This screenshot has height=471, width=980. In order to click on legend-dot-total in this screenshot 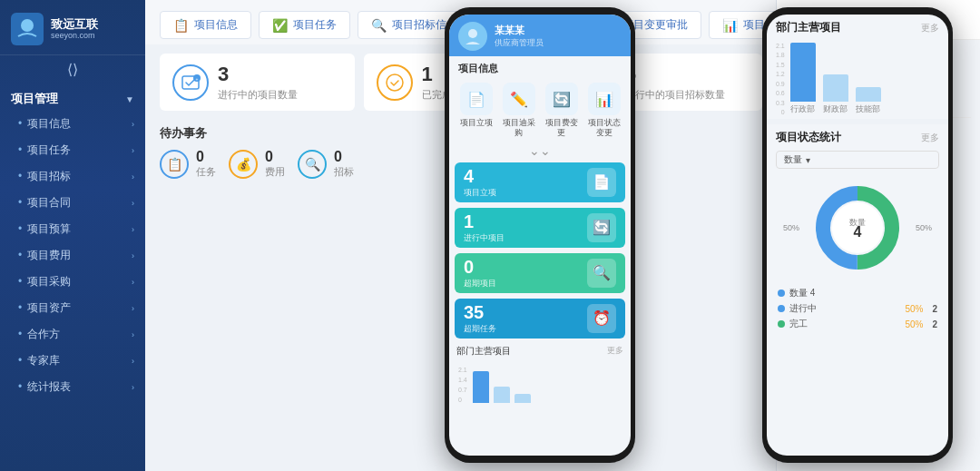, I will do `click(781, 293)`.